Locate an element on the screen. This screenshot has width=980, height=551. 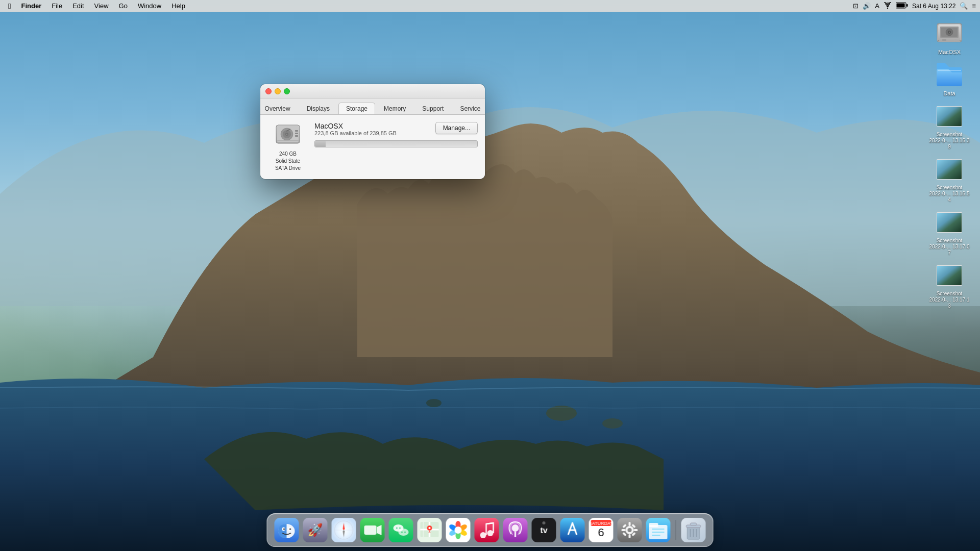
dock-finder is located at coordinates (287, 530).